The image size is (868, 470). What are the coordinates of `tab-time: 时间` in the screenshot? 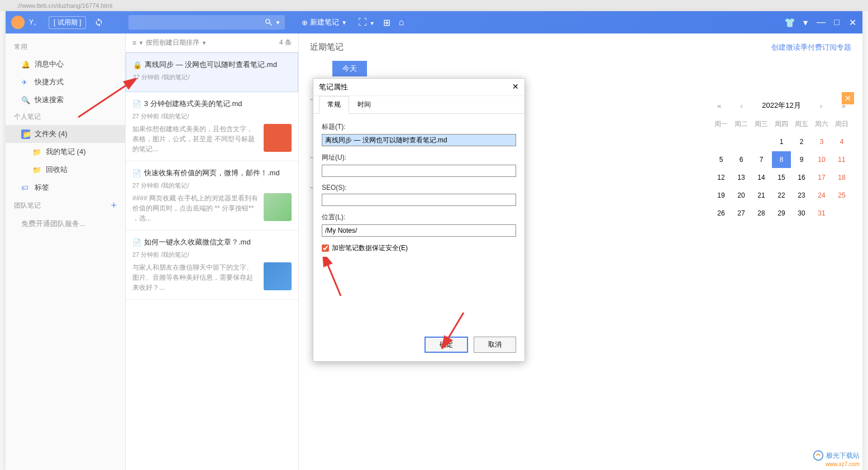 It's located at (364, 105).